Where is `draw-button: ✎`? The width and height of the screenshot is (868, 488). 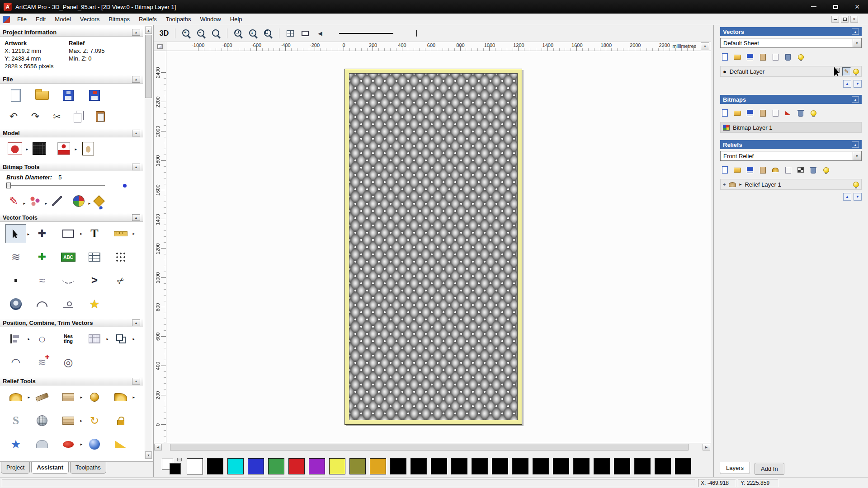
draw-button: ✎ is located at coordinates (14, 201).